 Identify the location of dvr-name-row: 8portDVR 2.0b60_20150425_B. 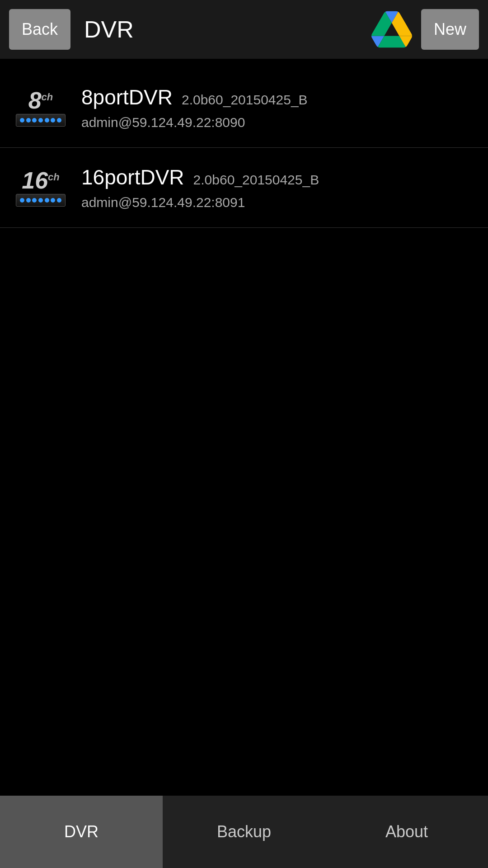
(278, 97).